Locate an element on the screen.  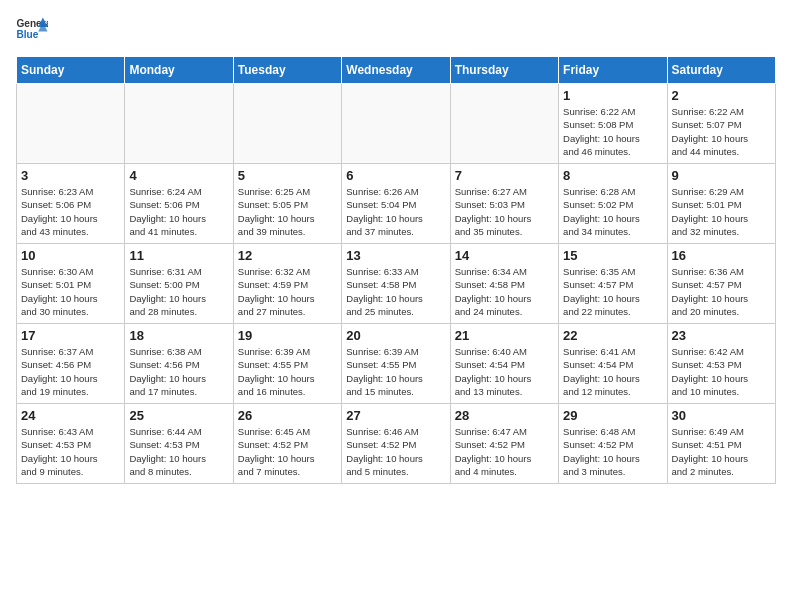
day-info: Sunrise: 6:42 AM Sunset: 4:53 PM Dayligh… is located at coordinates (722, 372).